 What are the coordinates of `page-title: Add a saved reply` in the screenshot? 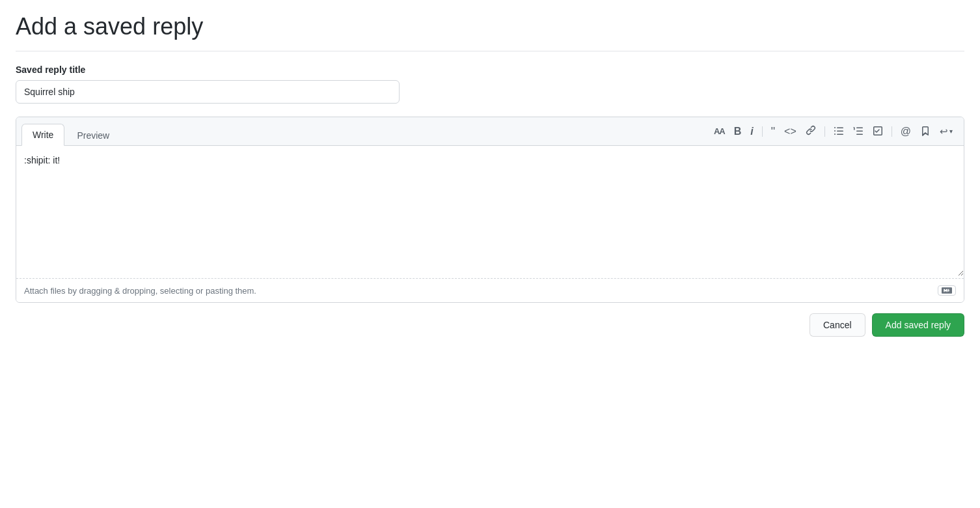 It's located at (490, 33).